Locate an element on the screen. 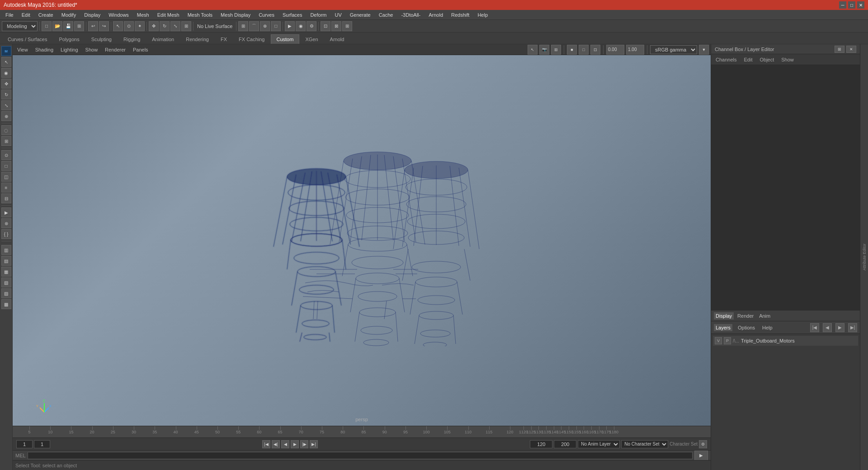 The width and height of the screenshot is (868, 470). snap-curve-btn: ⌒ is located at coordinates (254, 26).